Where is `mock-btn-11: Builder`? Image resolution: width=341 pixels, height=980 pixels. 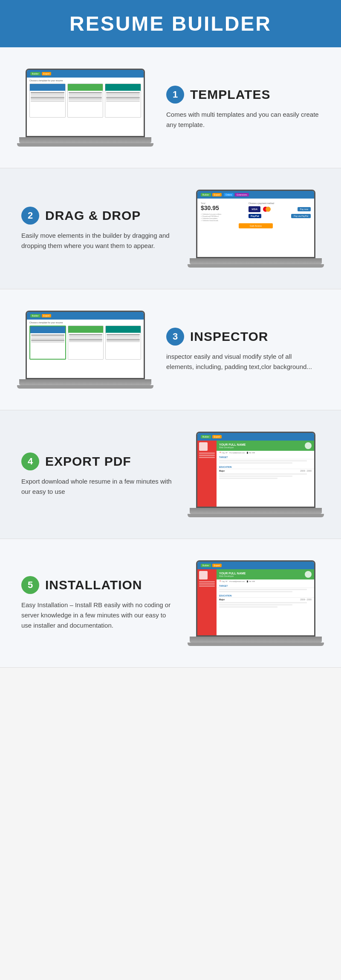 mock-btn-11: Builder is located at coordinates (206, 565).